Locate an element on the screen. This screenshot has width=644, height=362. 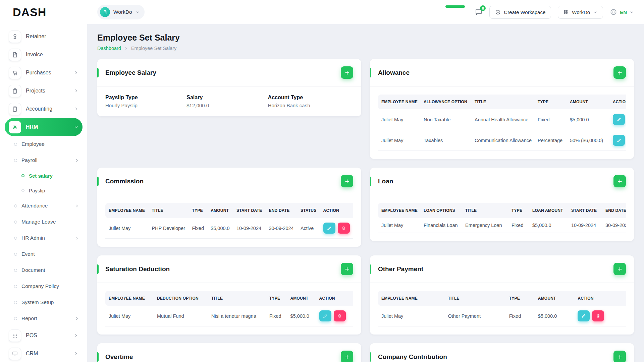
field-label: Payslip Type is located at coordinates (146, 98).